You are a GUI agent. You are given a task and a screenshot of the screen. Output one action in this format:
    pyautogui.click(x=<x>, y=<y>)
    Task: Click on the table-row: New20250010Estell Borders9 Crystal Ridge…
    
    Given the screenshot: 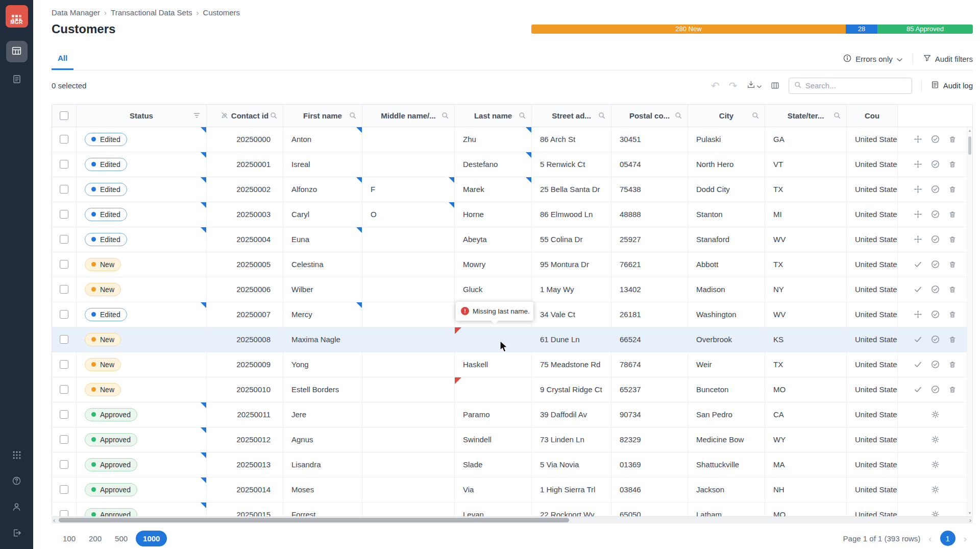 What is the action you would take?
    pyautogui.click(x=512, y=390)
    